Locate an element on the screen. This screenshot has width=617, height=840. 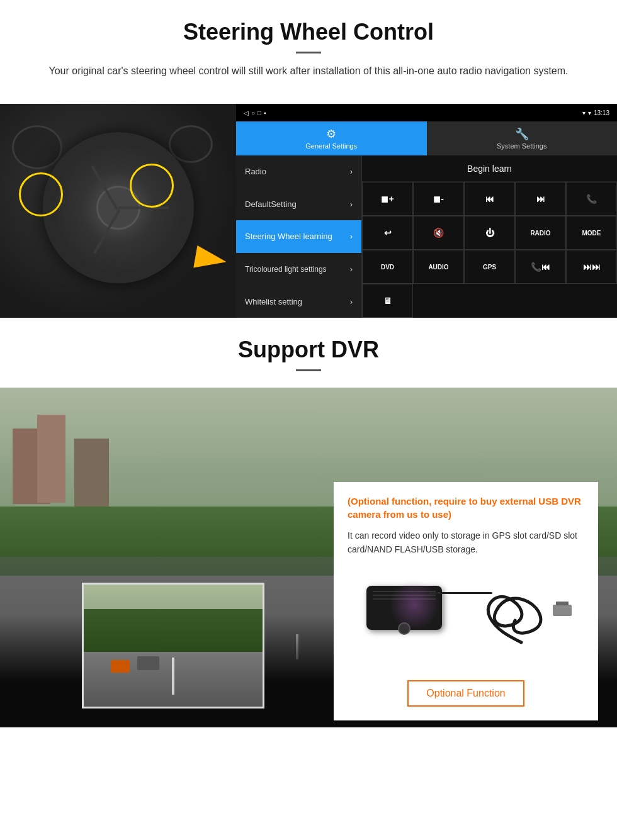
menu-item-radio-label: Radio is located at coordinates (256, 171).